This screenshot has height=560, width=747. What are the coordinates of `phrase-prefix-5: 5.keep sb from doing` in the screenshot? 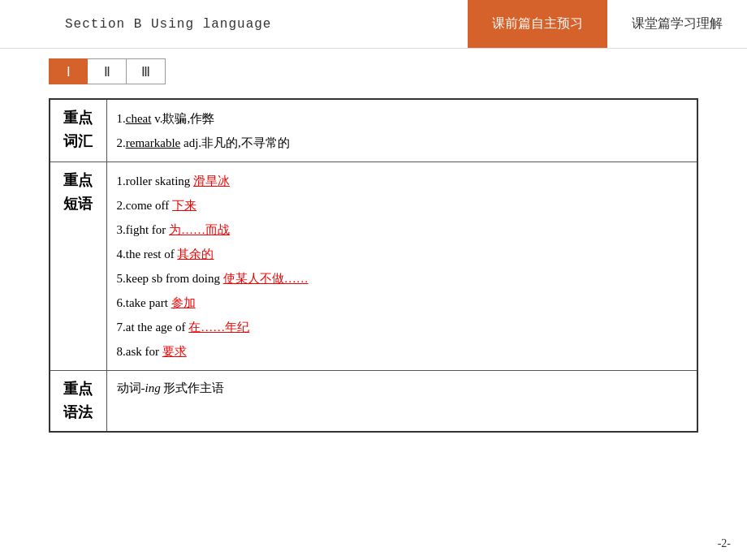 It's located at (171, 278).